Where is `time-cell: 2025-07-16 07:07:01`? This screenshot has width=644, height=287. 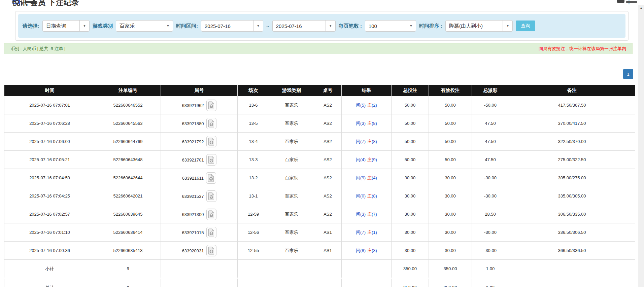
time-cell: 2025-07-16 07:07:01 is located at coordinates (50, 105).